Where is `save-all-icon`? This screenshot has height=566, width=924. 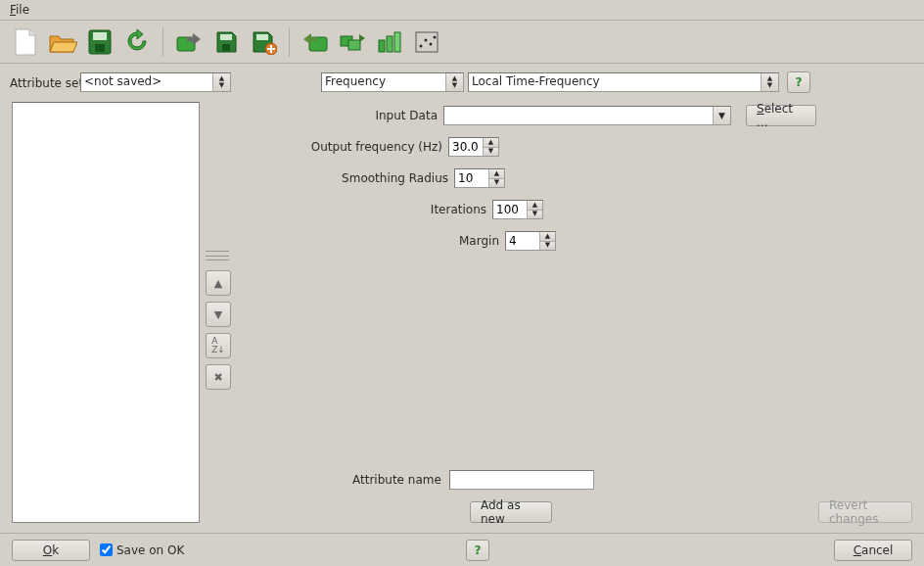
save-all-icon is located at coordinates (100, 42).